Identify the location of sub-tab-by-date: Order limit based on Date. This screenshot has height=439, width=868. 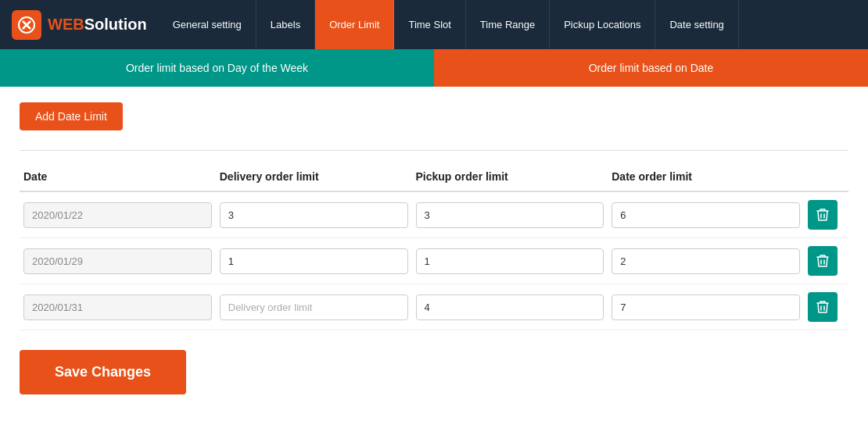
(651, 68).